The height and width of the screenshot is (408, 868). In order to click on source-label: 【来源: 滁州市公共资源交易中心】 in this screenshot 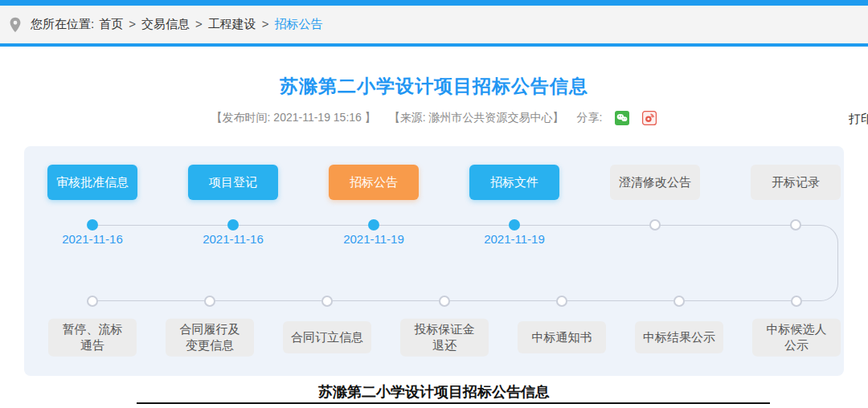, I will do `click(477, 118)`.